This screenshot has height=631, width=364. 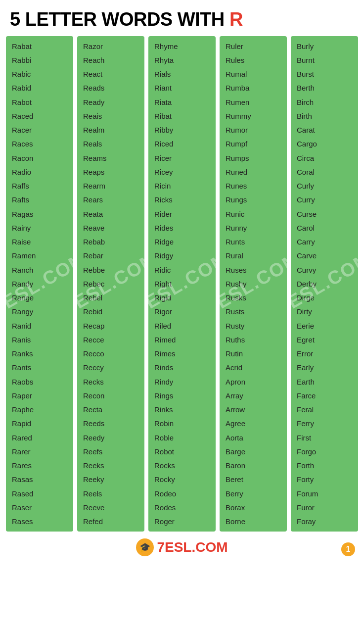 What do you see at coordinates (182, 466) in the screenshot?
I see `word-item: Rocks` at bounding box center [182, 466].